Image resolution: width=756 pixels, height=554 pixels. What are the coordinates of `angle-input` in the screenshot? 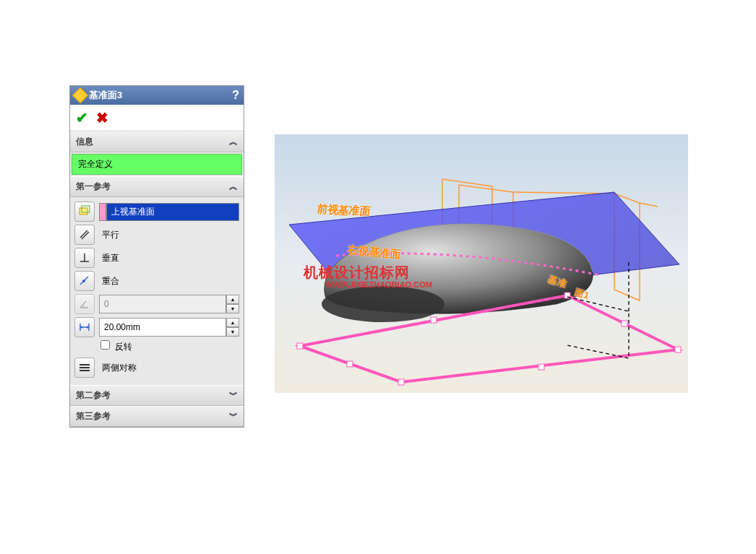 It's located at (163, 304).